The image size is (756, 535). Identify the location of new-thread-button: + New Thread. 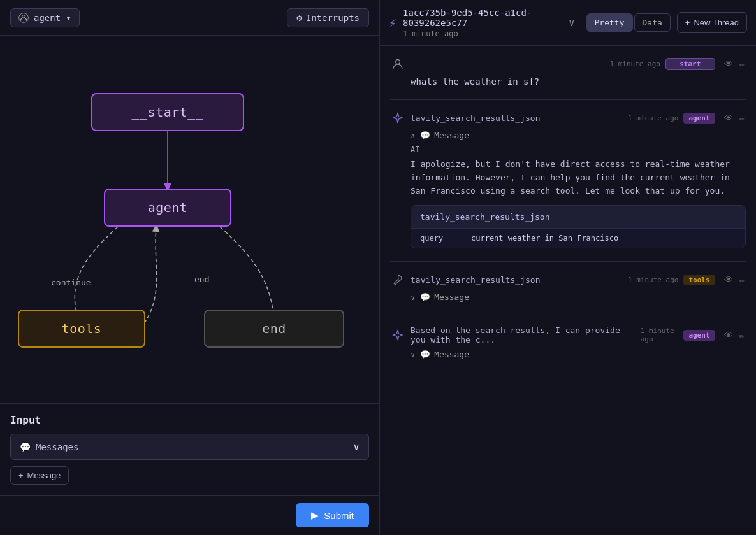
(712, 23).